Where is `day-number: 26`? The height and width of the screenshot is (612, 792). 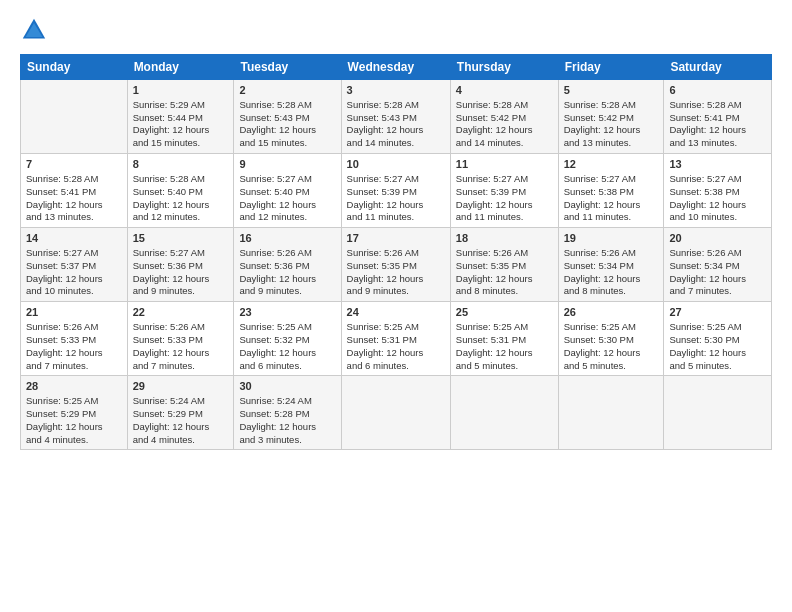
day-number: 26 is located at coordinates (612, 312).